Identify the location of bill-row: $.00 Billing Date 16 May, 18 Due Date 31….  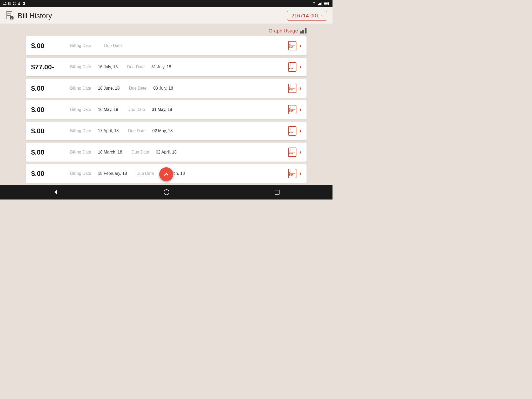
(166, 110).